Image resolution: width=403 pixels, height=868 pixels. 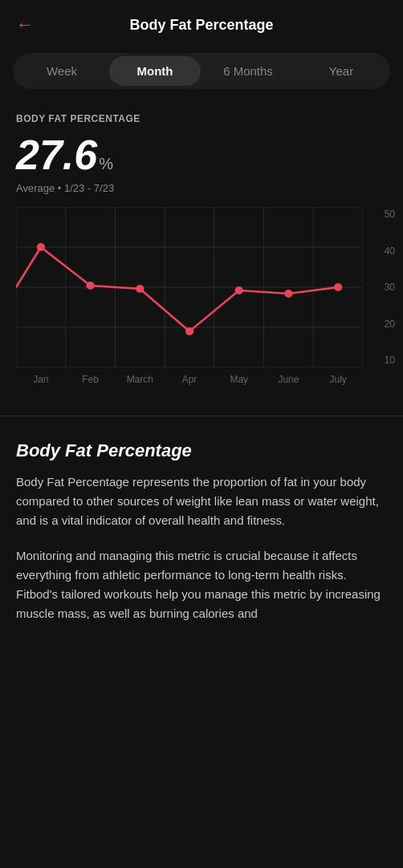 What do you see at coordinates (341, 71) in the screenshot?
I see `tab-year: Year` at bounding box center [341, 71].